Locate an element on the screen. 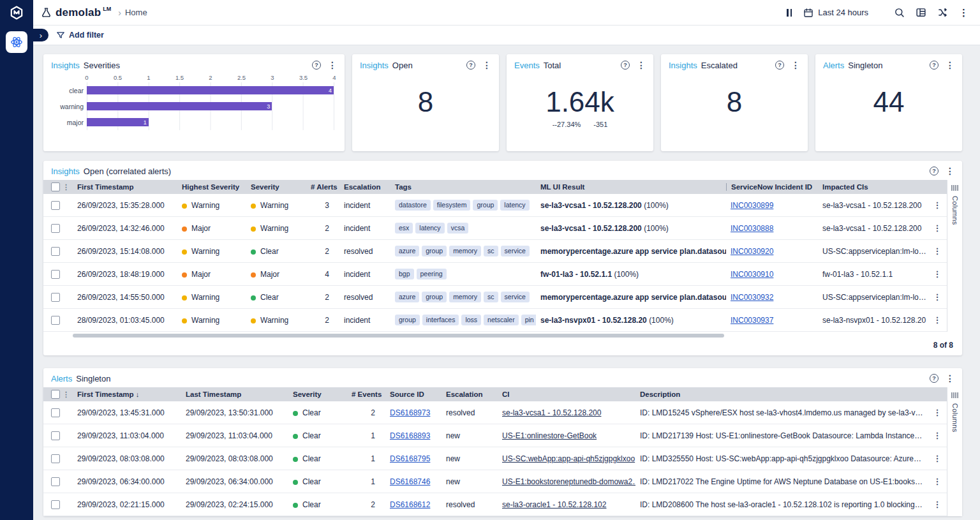 The width and height of the screenshot is (980, 520). overflow-menu-icon: ⋮ is located at coordinates (963, 13).